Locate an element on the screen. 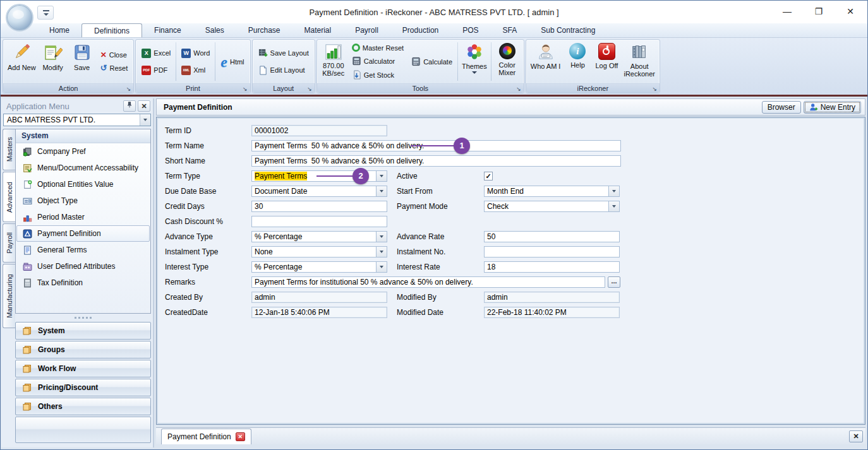 The width and height of the screenshot is (868, 450). active-checkbox: ✓ is located at coordinates (488, 176).